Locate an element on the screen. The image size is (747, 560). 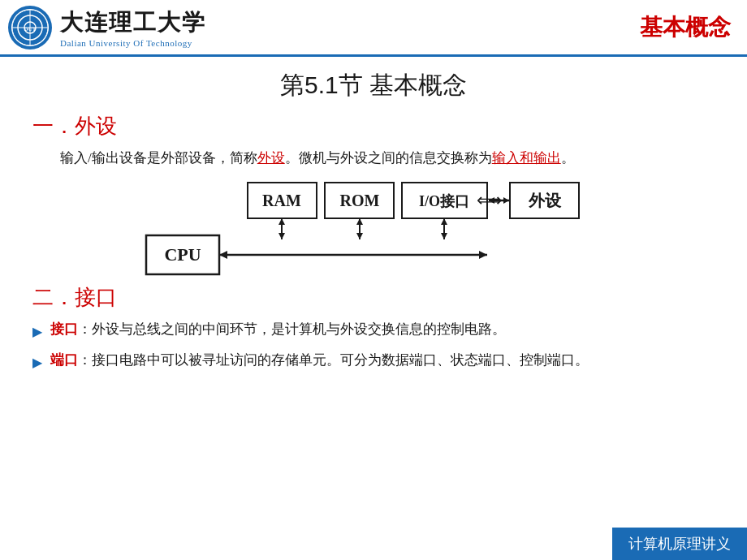
svg-text: CPU is located at coordinates (182, 255).